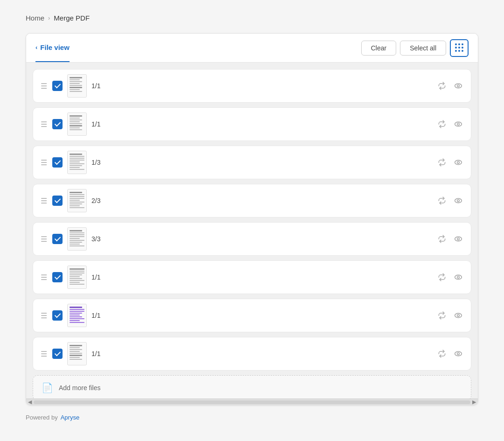 This screenshot has height=441, width=504. What do you see at coordinates (252, 387) in the screenshot?
I see `add-more-row: 📄 Add more files` at bounding box center [252, 387].